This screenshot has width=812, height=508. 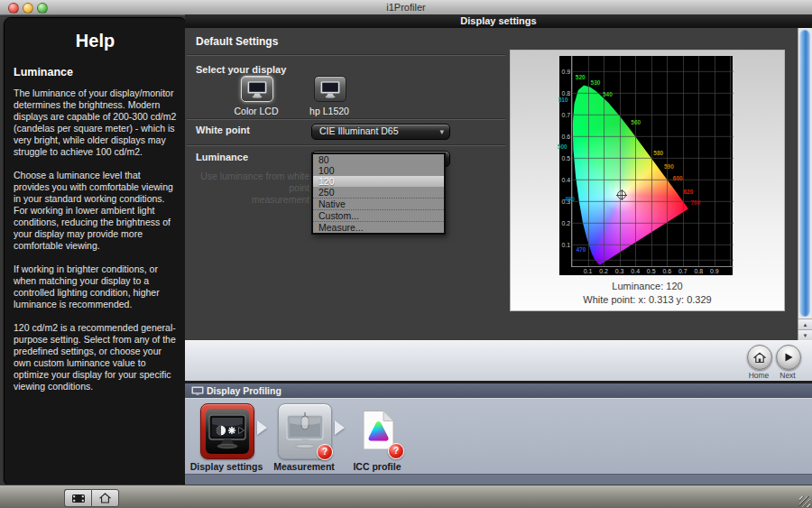 What do you see at coordinates (379, 193) in the screenshot?
I see `luminance-menu: 80 100 120 250 Native Custom... Measure.…` at bounding box center [379, 193].